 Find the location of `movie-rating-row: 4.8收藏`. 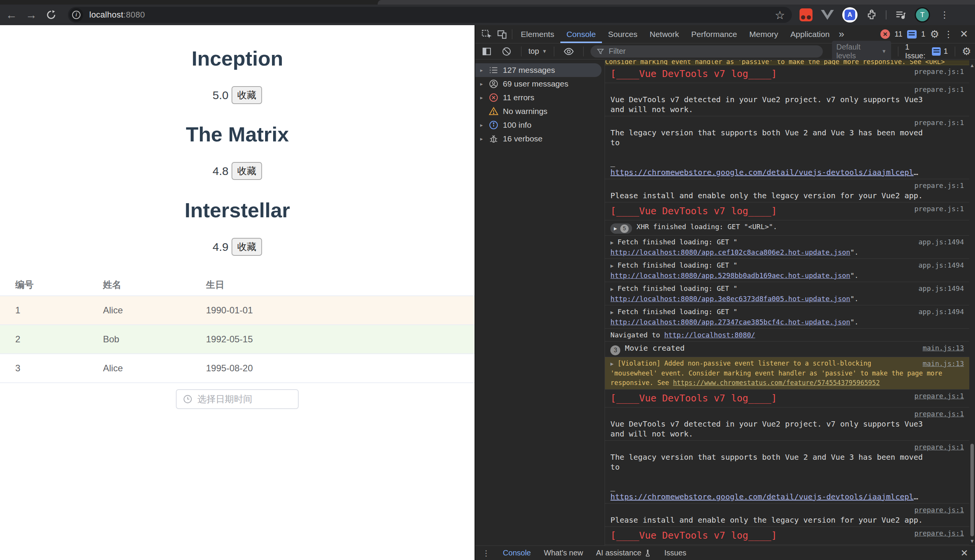

movie-rating-row: 4.8收藏 is located at coordinates (237, 171).